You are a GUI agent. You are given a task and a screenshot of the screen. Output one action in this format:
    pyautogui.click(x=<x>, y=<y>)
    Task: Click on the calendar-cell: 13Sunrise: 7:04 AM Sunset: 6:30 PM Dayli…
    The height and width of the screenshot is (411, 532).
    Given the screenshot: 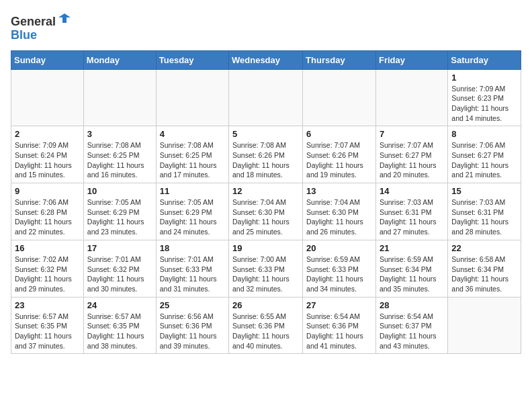 What is the action you would take?
    pyautogui.click(x=340, y=212)
    